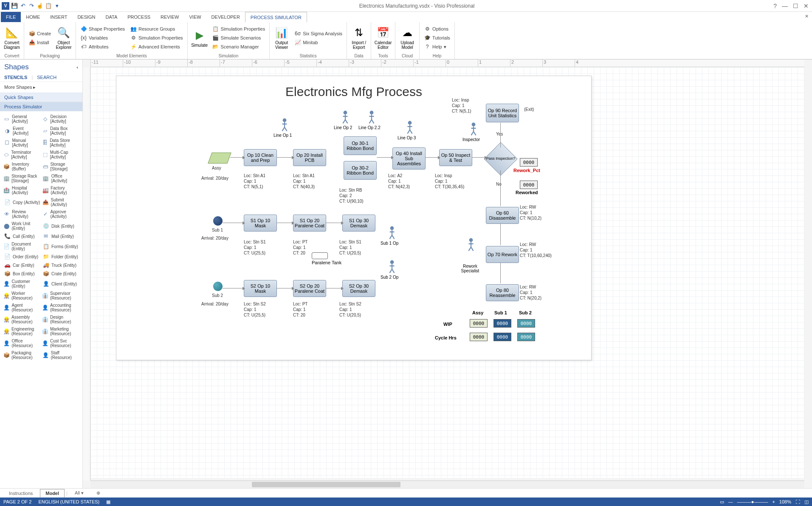 Image resolution: width=812 pixels, height=506 pixels. What do you see at coordinates (60, 296) in the screenshot?
I see `shape-item: 👔Supervisor (Resource)` at bounding box center [60, 296].